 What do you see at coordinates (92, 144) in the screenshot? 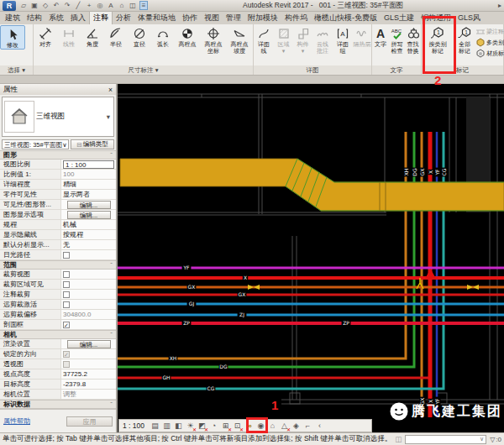
I see `edit-type-button: ⊟编辑类型` at bounding box center [92, 144].